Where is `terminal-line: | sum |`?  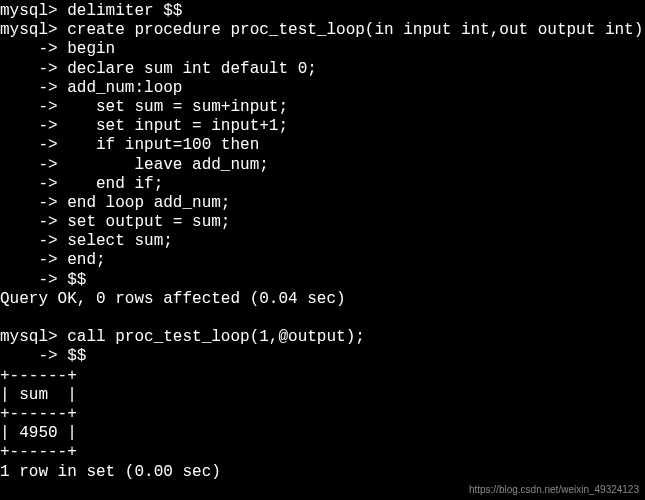
terminal-line: | sum | is located at coordinates (322, 396).